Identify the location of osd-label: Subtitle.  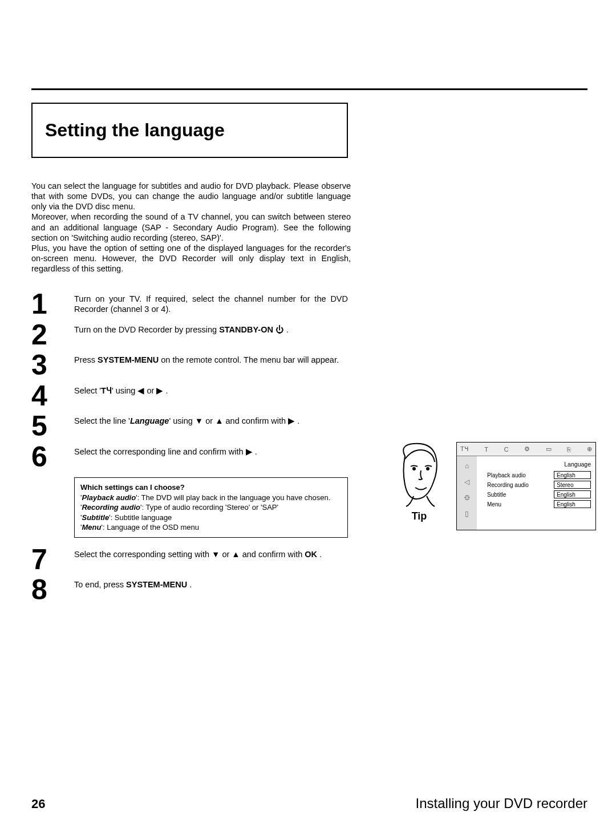
(496, 495).